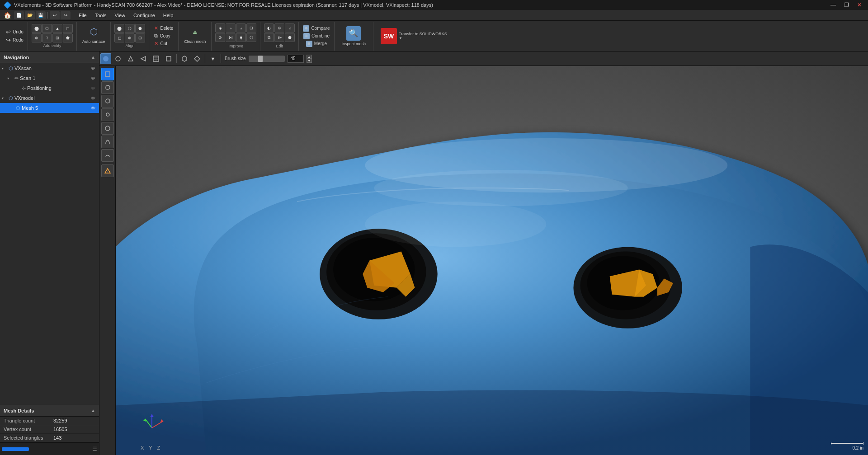 The height and width of the screenshot is (455, 868). Describe the element at coordinates (93, 57) in the screenshot. I see `navigation-toggle-icon: ▲` at that location.